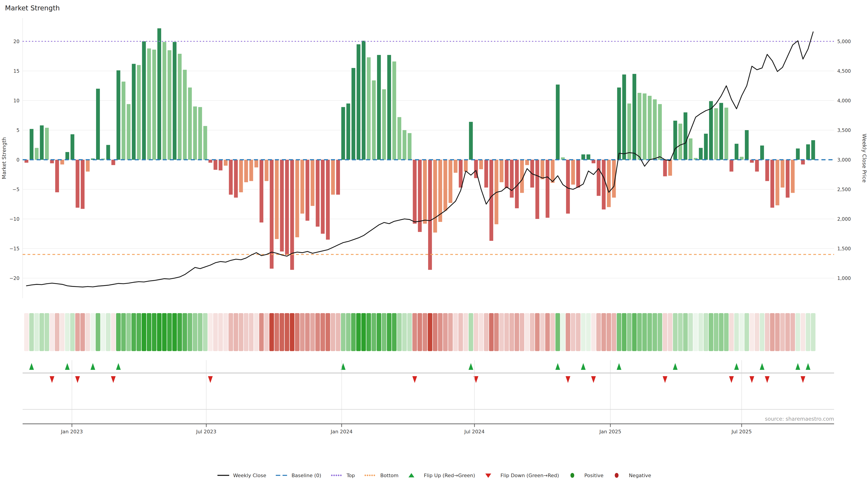  I want to click on legend-label: Weekly Close, so click(250, 476).